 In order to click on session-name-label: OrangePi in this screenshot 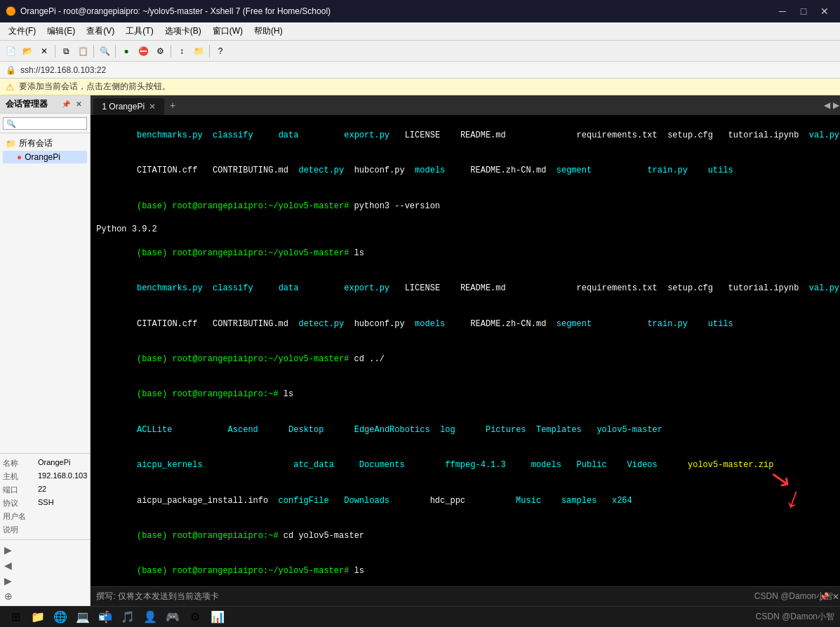, I will do `click(42, 157)`.